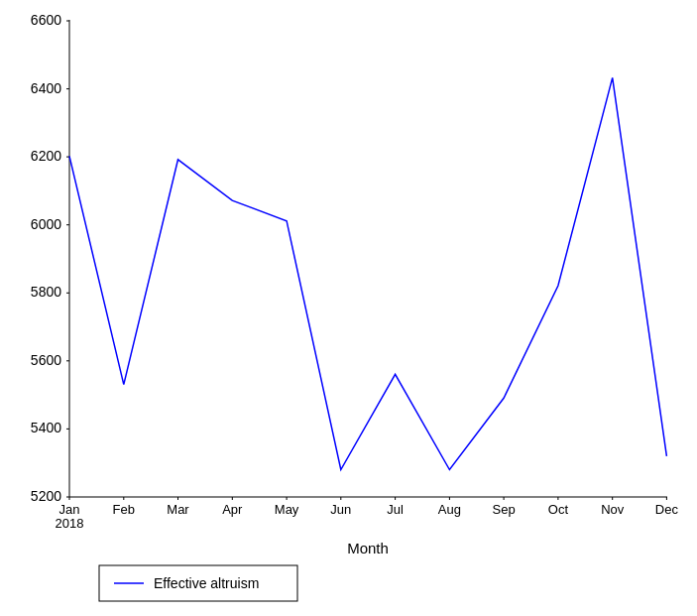 The height and width of the screenshot is (616, 697). What do you see at coordinates (46, 360) in the screenshot?
I see `y-tick-5600: 5600` at bounding box center [46, 360].